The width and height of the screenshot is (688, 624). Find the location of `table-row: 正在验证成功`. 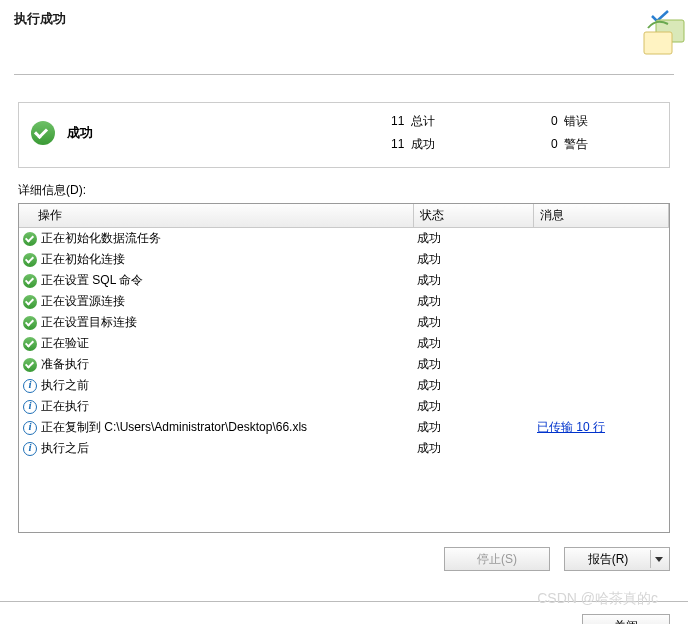

table-row: 正在验证成功 is located at coordinates (344, 344).